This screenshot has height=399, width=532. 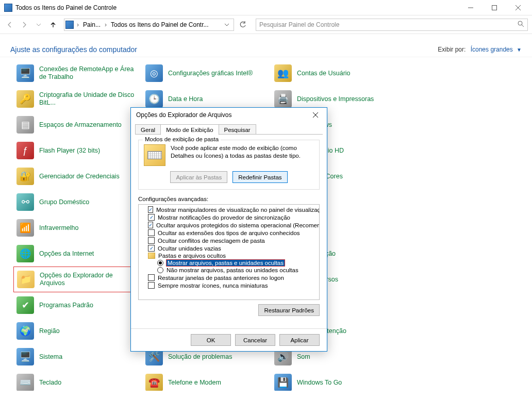 I want to click on tab-general: Geral, so click(x=148, y=129).